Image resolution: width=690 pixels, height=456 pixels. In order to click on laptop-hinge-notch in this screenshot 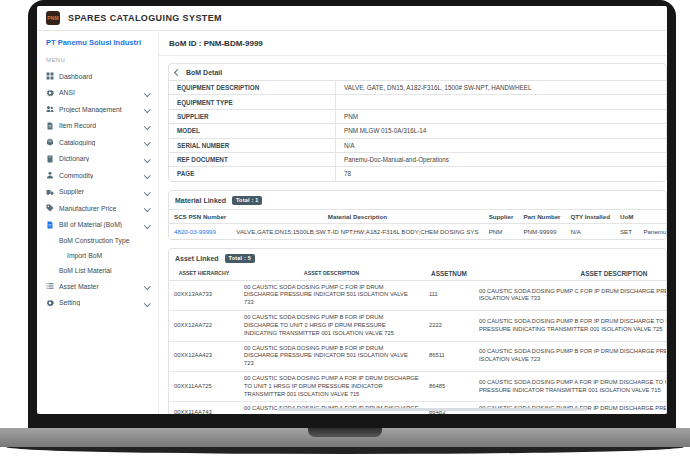, I will do `click(345, 432)`.